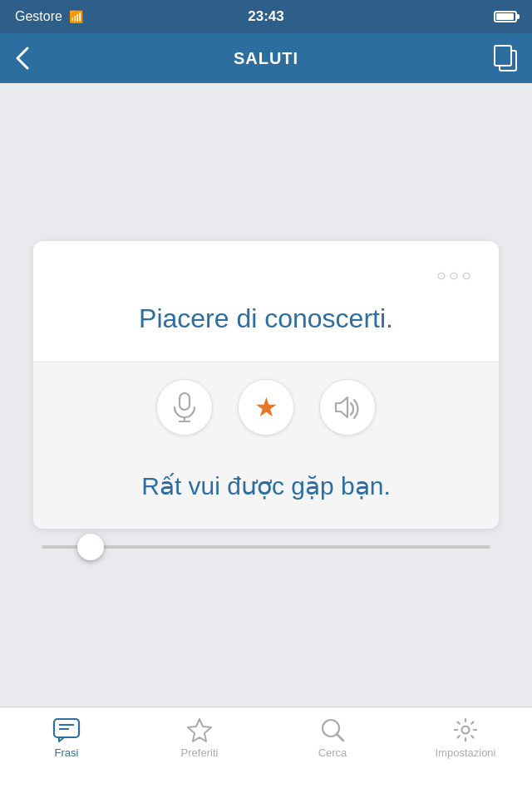 Image resolution: width=532 pixels, height=798 pixels. I want to click on copy-button, so click(500, 58).